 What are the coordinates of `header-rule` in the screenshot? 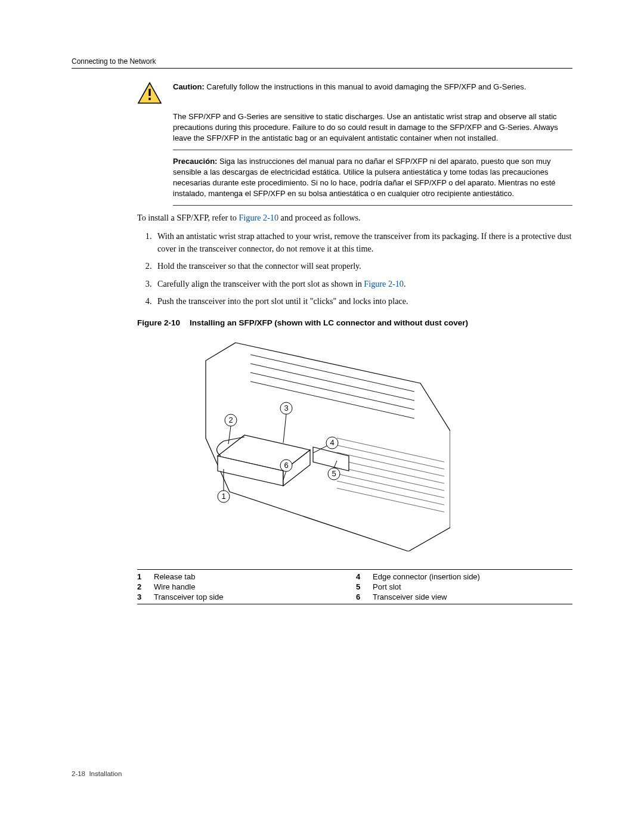 It's located at (322, 68).